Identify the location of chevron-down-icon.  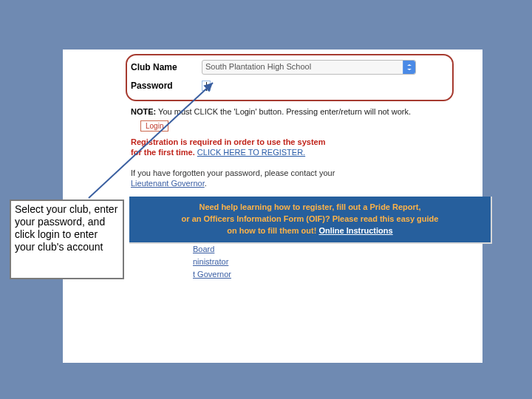
(409, 67).